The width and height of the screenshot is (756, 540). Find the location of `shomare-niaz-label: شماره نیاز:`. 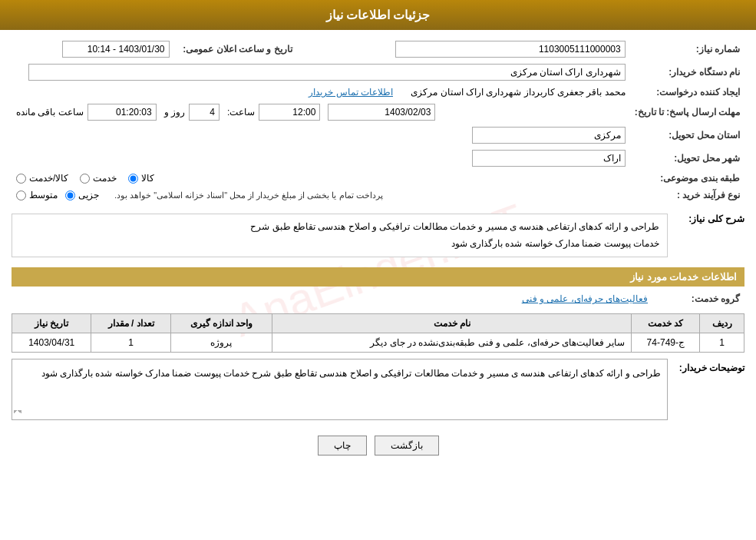

shomare-niaz-label: شماره نیاز: is located at coordinates (688, 49).